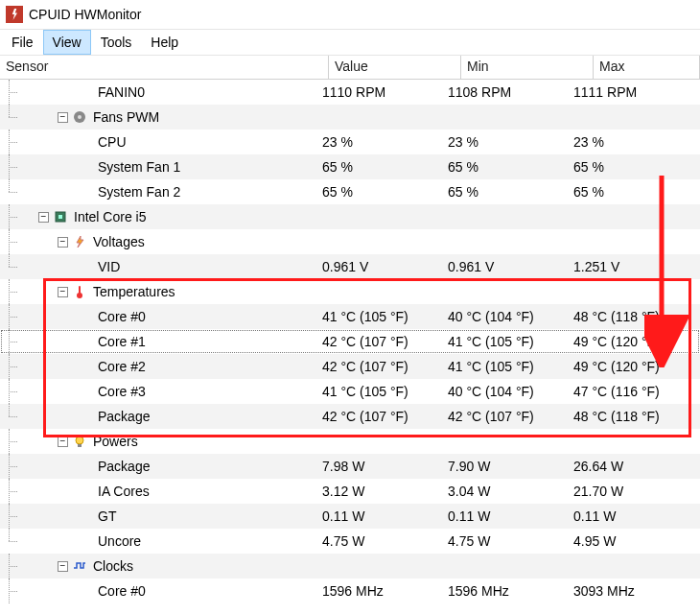 This screenshot has height=614, width=700. Describe the element at coordinates (121, 366) in the screenshot. I see `label-core2: Core #2` at that location.